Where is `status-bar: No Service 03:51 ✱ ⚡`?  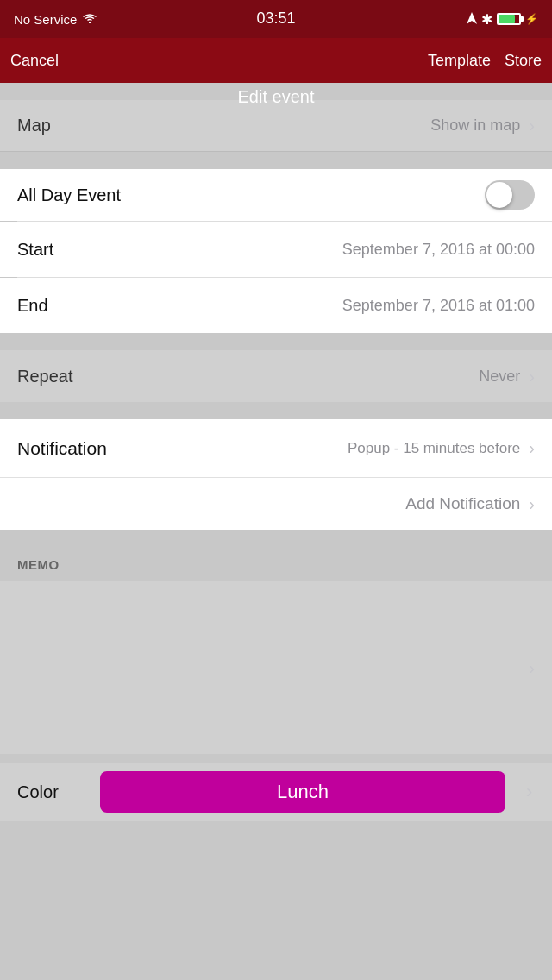
status-bar: No Service 03:51 ✱ ⚡ is located at coordinates (276, 19).